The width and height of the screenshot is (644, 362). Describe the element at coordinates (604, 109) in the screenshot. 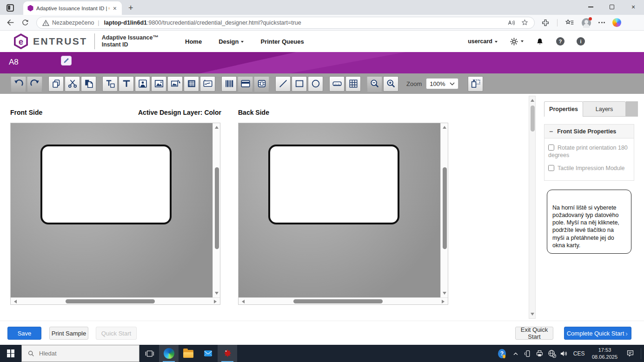

I see `tab-layers: Layers` at that location.